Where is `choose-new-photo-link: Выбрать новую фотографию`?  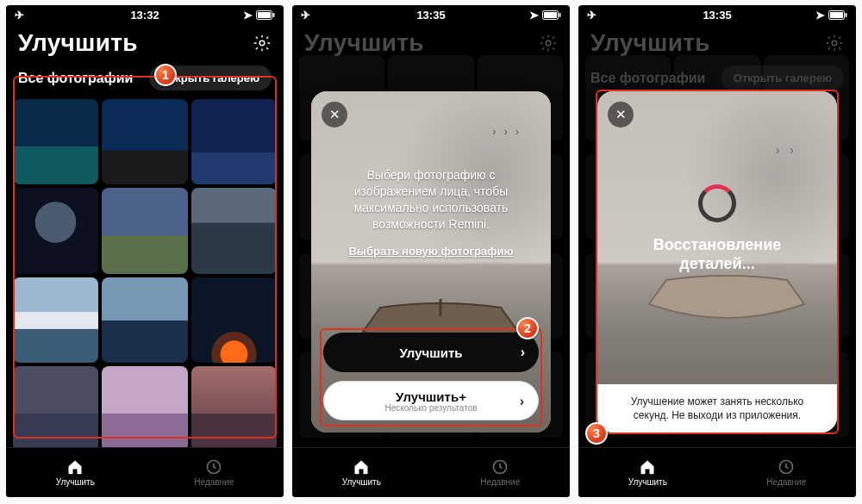 choose-new-photo-link: Выбрать новую фотографию is located at coordinates (431, 252).